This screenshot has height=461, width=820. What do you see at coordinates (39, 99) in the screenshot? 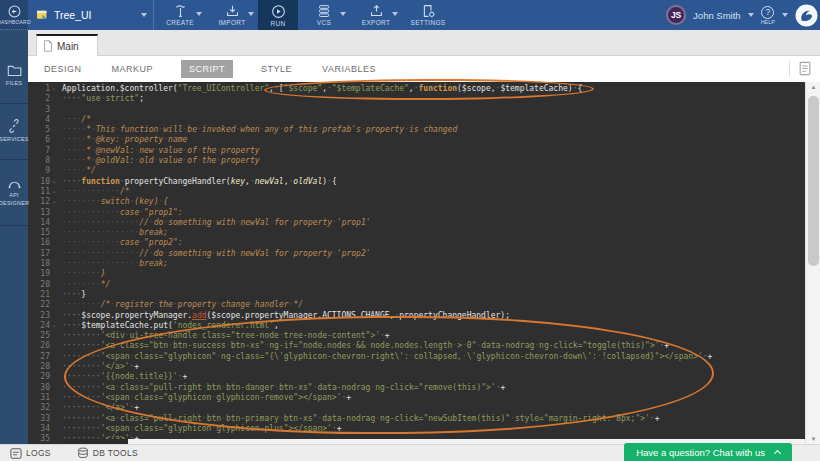
I see `line-number: 2` at bounding box center [39, 99].